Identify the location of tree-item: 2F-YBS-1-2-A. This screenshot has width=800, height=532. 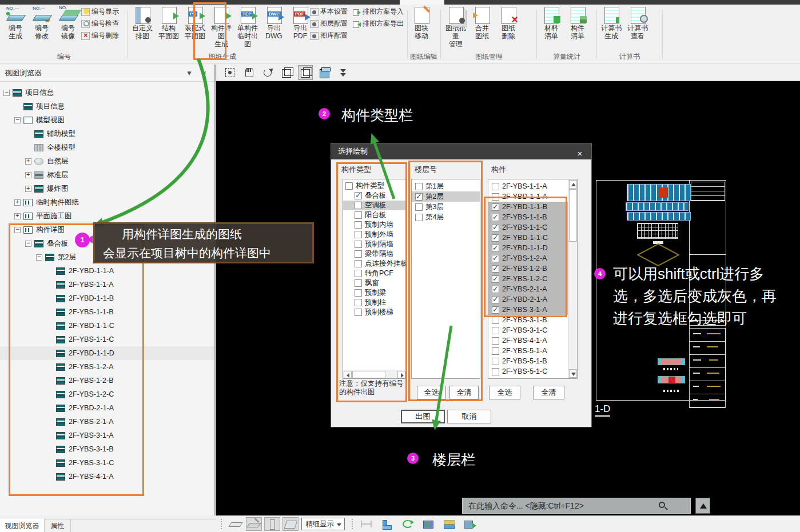
(108, 367).